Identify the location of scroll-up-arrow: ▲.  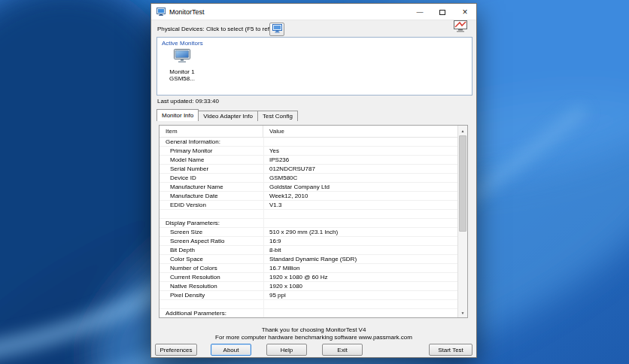
(463, 131).